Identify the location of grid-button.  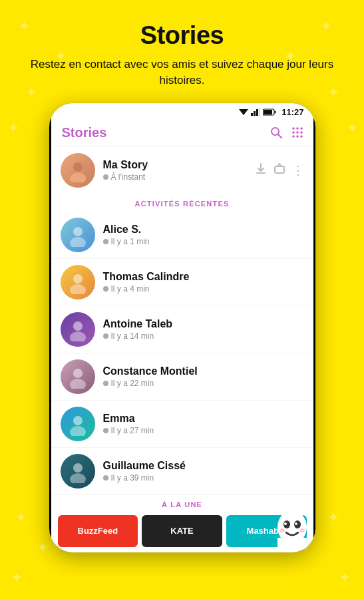
(297, 132).